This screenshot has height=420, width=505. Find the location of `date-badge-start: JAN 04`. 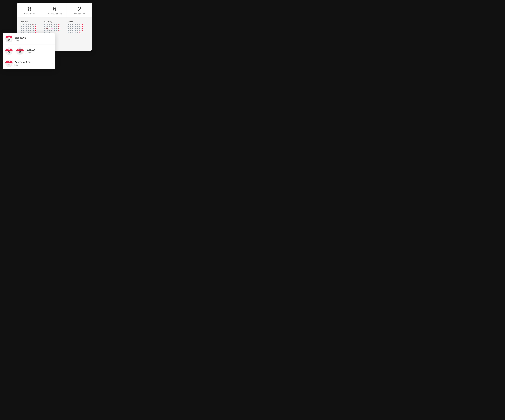

date-badge-start: JAN 04 is located at coordinates (9, 39).